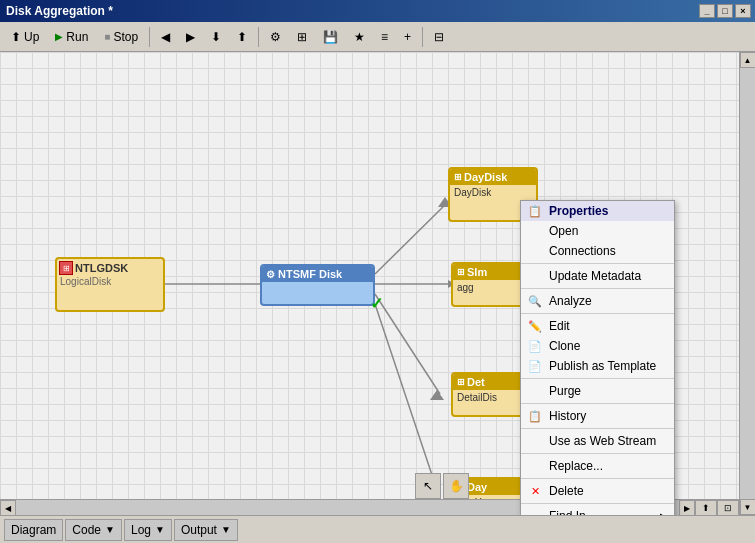  Describe the element at coordinates (456, 486) in the screenshot. I see `hand-tool-button: ✋` at that location.